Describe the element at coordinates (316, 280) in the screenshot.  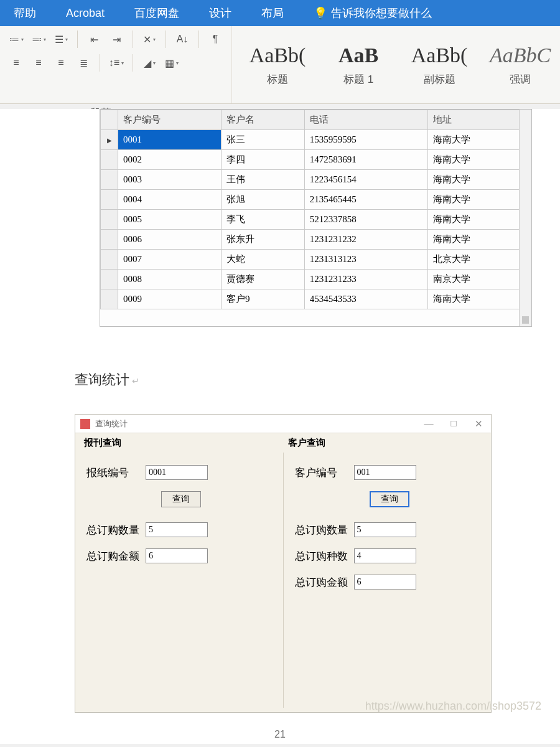
I see `table-row: 0008贾德赛1231231233南京大学` at that location.